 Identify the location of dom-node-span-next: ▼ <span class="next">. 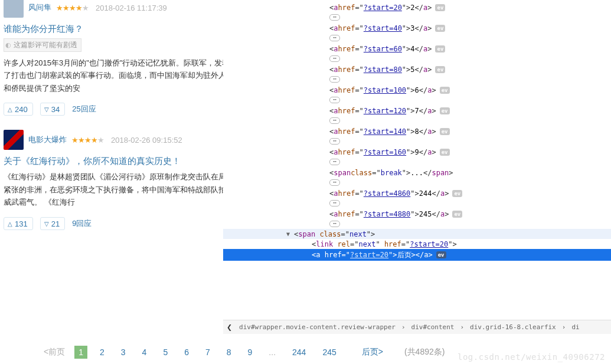
(417, 234).